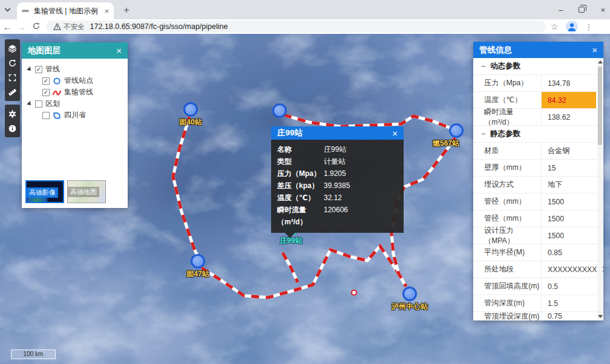 The image size is (610, 364). Describe the element at coordinates (12, 77) in the screenshot. I see `fullscreen-tool-button` at that location.